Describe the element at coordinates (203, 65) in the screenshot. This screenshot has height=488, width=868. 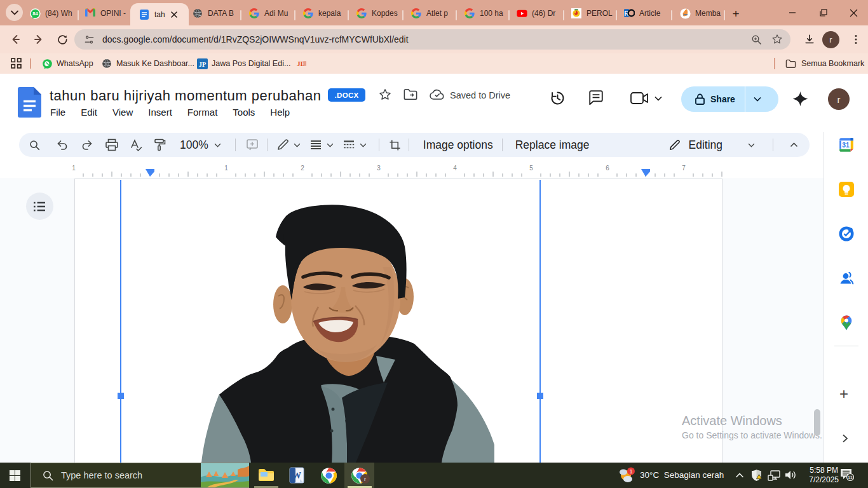
I see `svg-text: JP` at that location.